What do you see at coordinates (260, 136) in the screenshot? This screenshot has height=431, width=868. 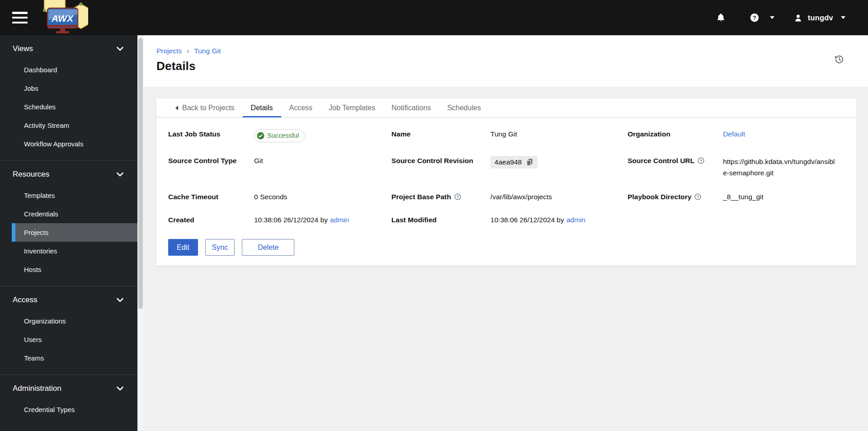 I see `success-check-icon` at bounding box center [260, 136].